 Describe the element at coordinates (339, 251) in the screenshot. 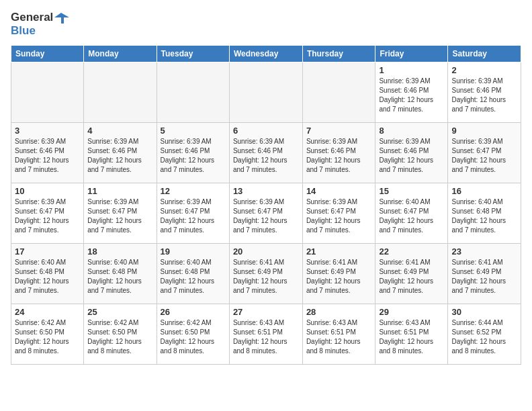

I see `day-number: 21` at that location.